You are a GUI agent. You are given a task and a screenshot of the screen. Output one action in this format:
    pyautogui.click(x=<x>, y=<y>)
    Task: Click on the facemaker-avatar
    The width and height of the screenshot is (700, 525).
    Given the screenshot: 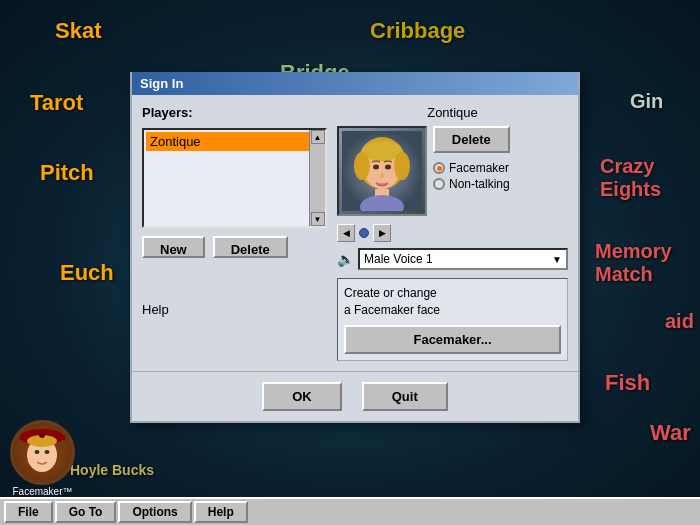 What is the action you would take?
    pyautogui.click(x=42, y=452)
    